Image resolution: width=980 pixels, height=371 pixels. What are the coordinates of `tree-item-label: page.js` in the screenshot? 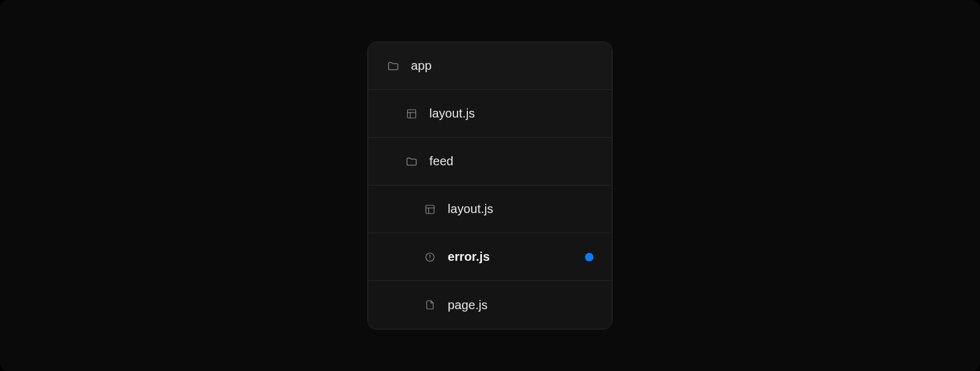 It's located at (468, 305).